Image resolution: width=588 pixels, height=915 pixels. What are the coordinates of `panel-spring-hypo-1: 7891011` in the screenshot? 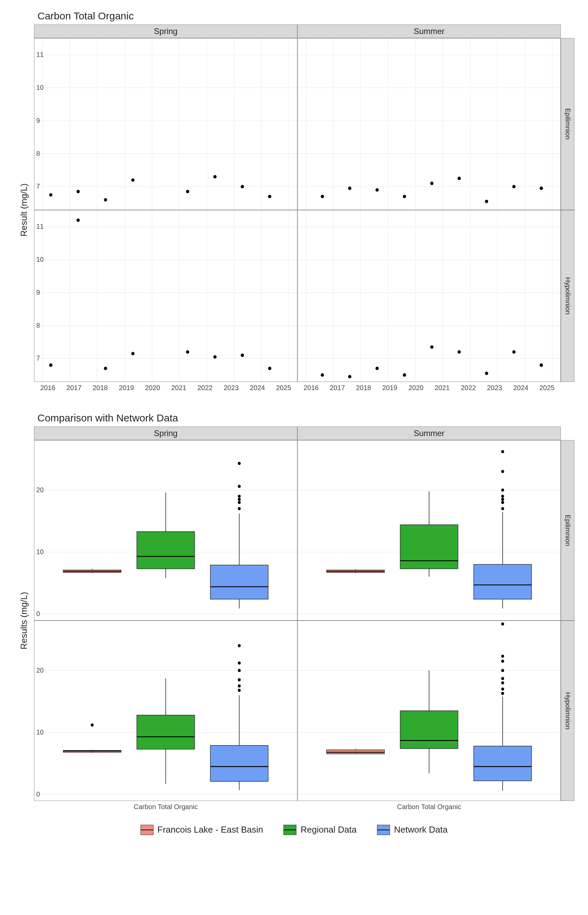 It's located at (166, 296).